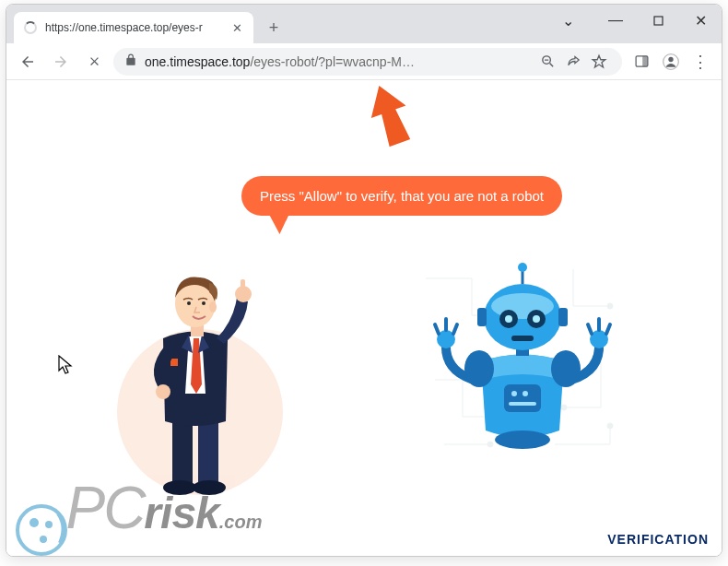  I want to click on side-panel-button, so click(641, 62).